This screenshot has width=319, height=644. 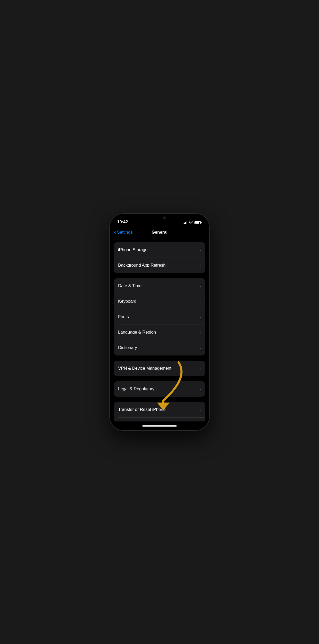 I want to click on chevron-icon-date-time: ›, so click(x=200, y=286).